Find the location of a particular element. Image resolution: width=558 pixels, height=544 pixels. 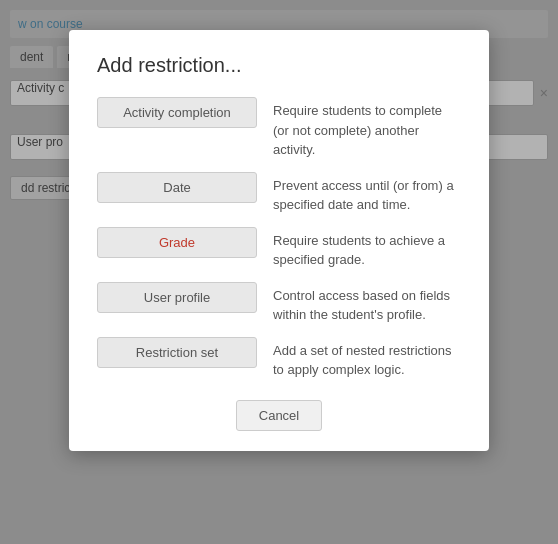

restriction-btn-grade: Grade is located at coordinates (177, 242).